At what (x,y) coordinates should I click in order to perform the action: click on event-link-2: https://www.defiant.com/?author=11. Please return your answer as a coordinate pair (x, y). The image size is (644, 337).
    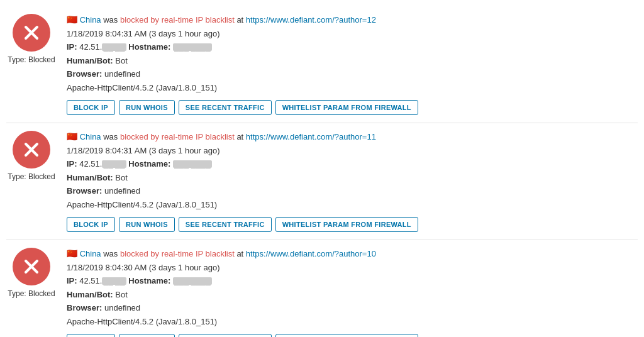
    Looking at the image, I should click on (311, 137).